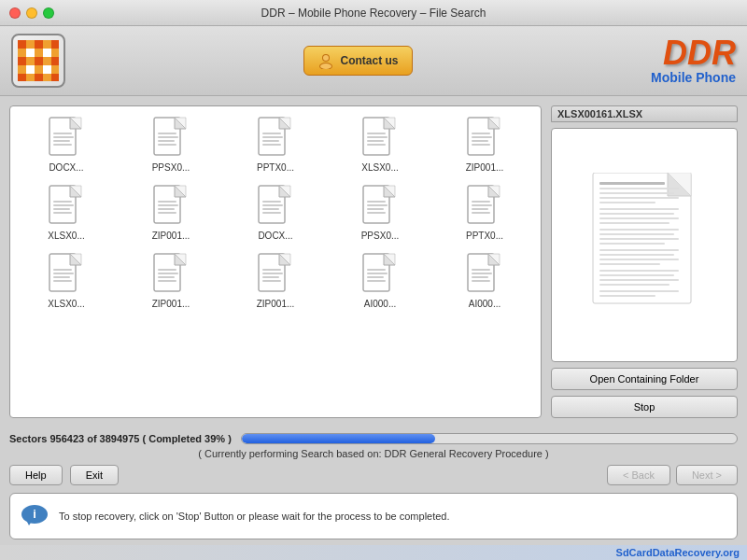  Describe the element at coordinates (485, 235) in the screenshot. I see `file-label: PPTX0...` at that location.